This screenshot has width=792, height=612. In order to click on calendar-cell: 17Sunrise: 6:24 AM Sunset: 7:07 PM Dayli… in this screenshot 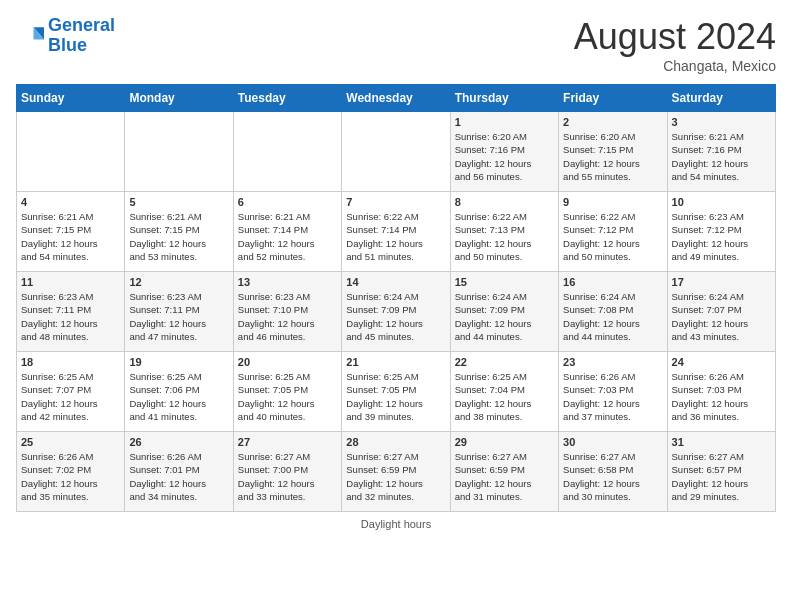, I will do `click(721, 312)`.